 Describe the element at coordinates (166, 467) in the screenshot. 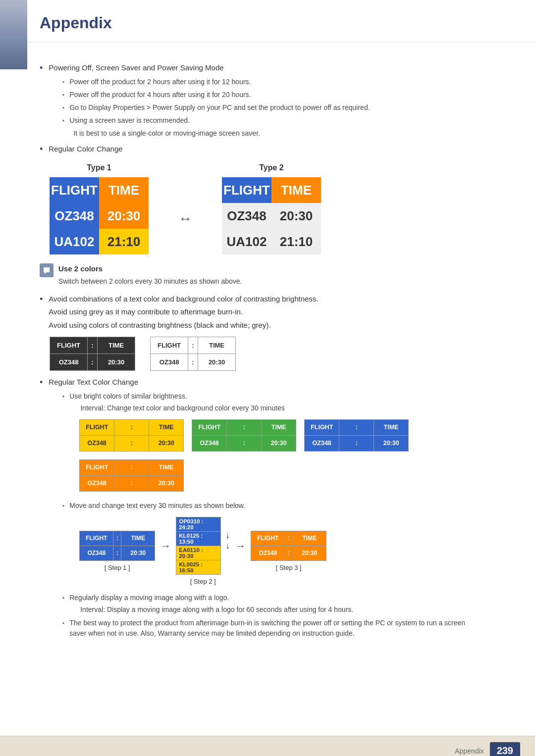

I see `ct4-time: TIME` at that location.